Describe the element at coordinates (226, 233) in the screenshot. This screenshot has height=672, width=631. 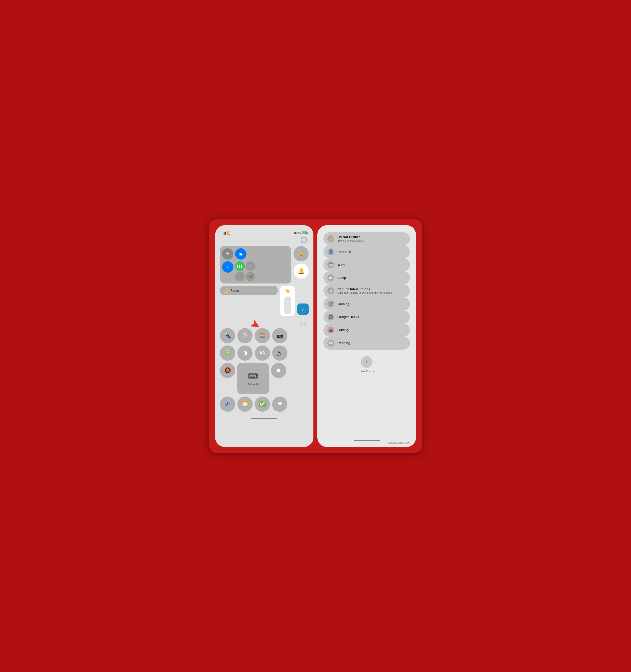
I see `signal-area: 📶` at that location.